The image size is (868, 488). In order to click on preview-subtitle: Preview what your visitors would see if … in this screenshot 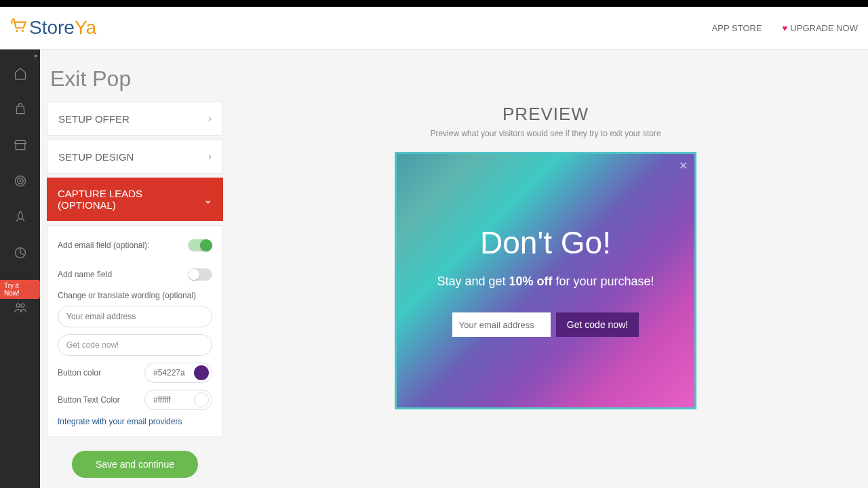, I will do `click(545, 134)`.